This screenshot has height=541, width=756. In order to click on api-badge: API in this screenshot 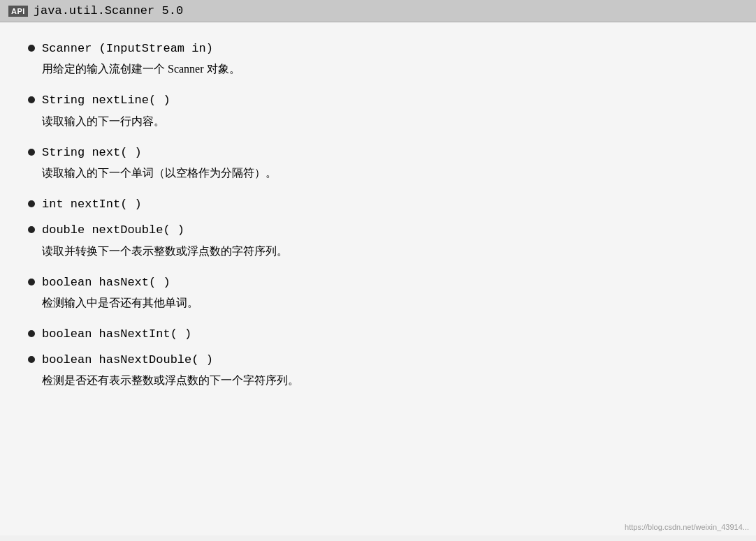, I will do `click(18, 11)`.